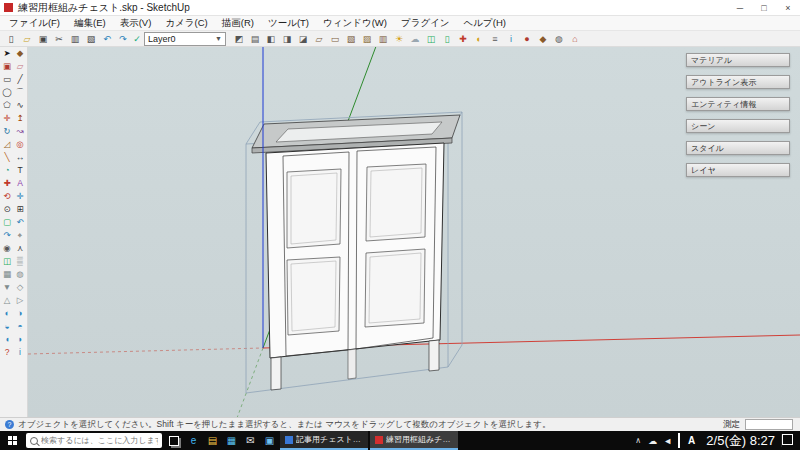 The width and height of the screenshot is (800, 450). Describe the element at coordinates (59, 39) in the screenshot. I see `cut-icon: ✂` at that location.